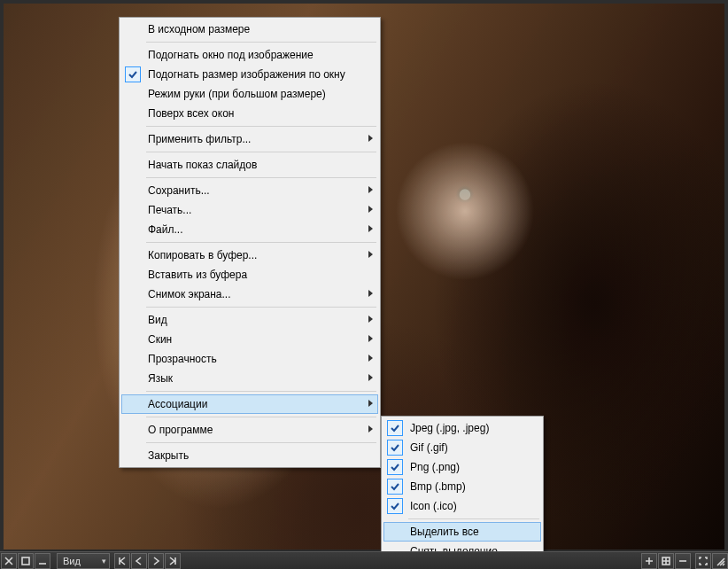 This screenshot has height=569, width=728. What do you see at coordinates (703, 561) in the screenshot?
I see `fullscreen-button` at bounding box center [703, 561].